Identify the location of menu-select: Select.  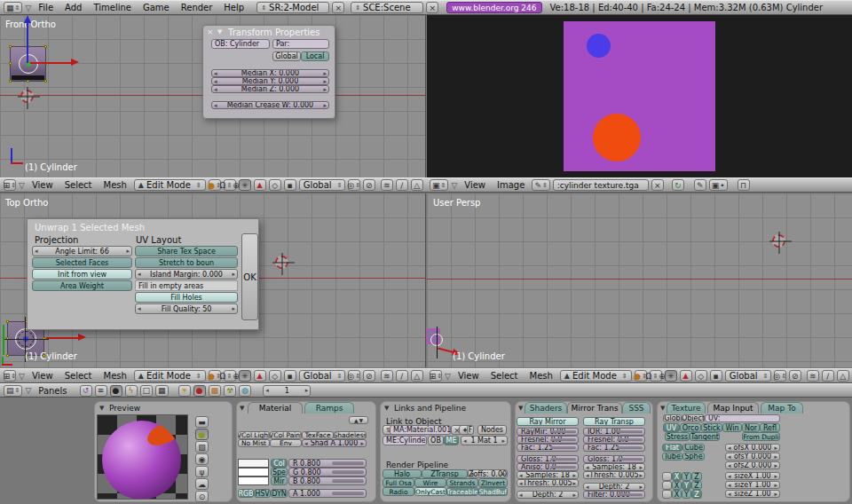
(78, 185).